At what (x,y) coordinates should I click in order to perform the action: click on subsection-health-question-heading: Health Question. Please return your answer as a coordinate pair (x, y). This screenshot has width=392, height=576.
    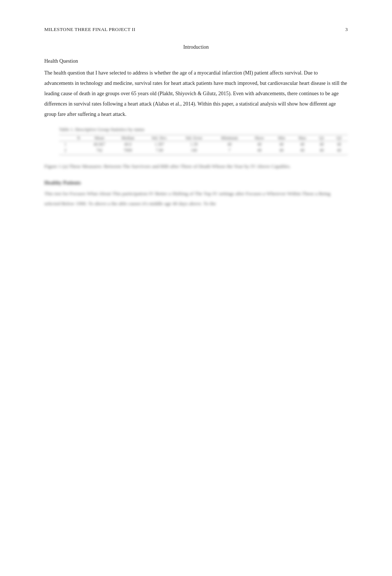
    Looking at the image, I should click on (196, 61).